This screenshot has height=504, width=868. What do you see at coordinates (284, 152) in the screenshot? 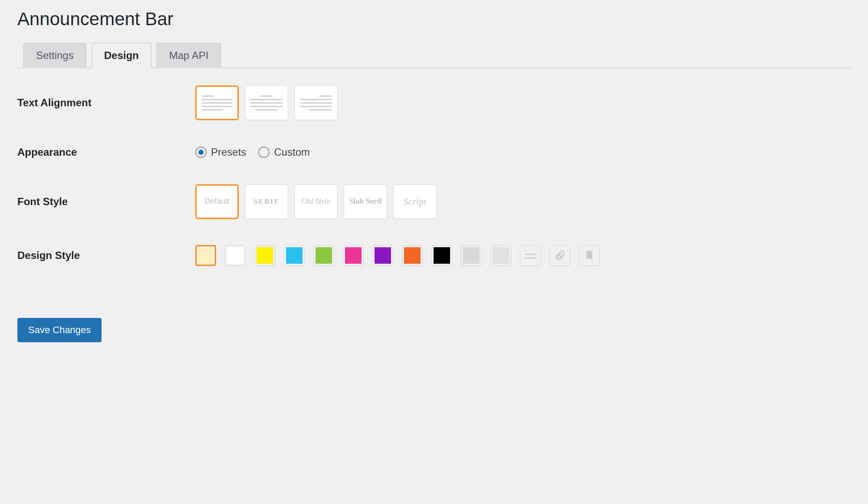
I see `radio-custom: Custom` at bounding box center [284, 152].